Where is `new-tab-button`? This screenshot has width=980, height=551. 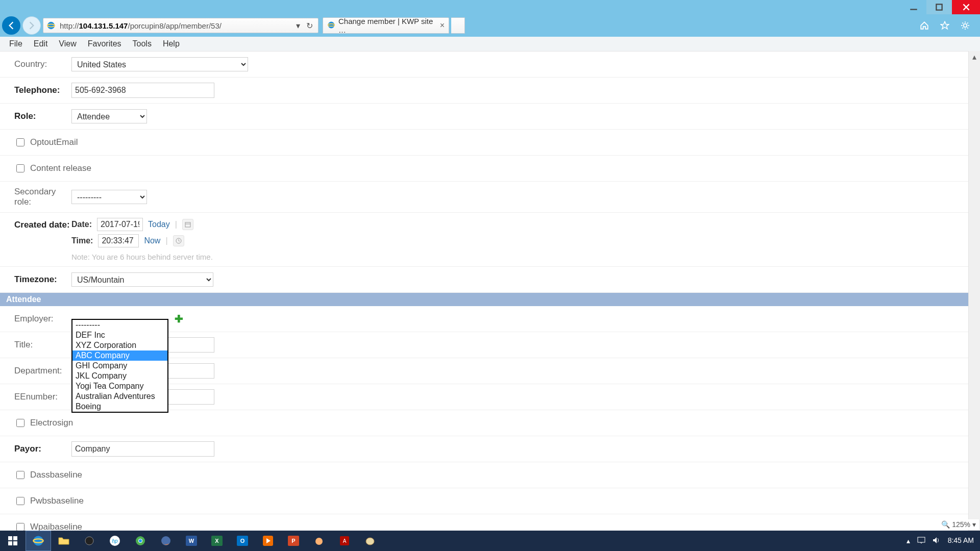
new-tab-button is located at coordinates (458, 26).